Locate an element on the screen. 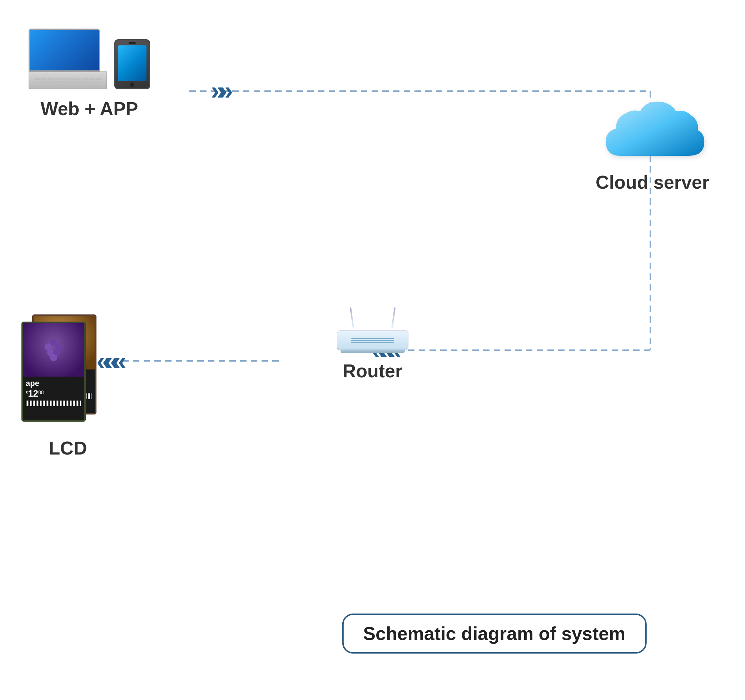 This screenshot has height=700, width=745. lcd-icon: Potato $199 is located at coordinates (68, 372).